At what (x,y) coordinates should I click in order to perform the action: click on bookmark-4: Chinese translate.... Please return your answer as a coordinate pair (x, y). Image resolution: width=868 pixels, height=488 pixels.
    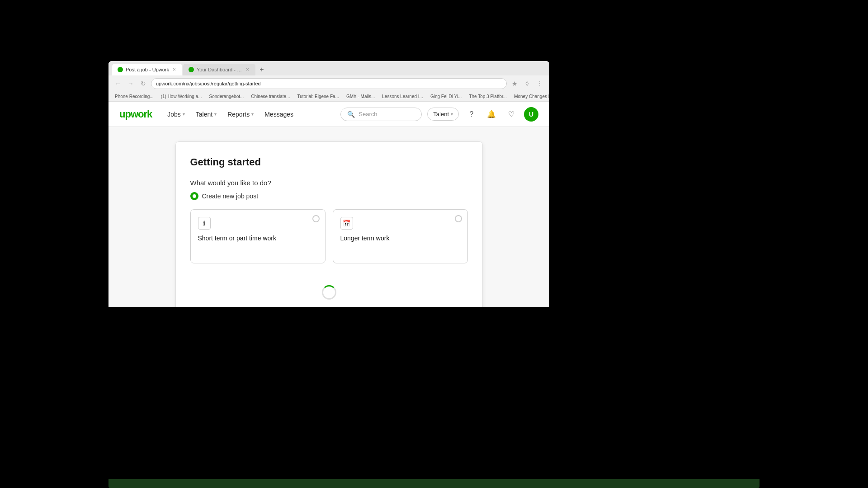
    Looking at the image, I should click on (270, 97).